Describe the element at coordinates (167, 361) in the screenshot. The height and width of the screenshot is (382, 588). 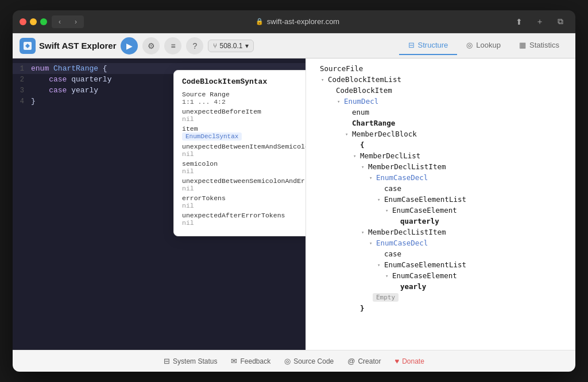
I see `system-status-icon: ⊟` at that location.